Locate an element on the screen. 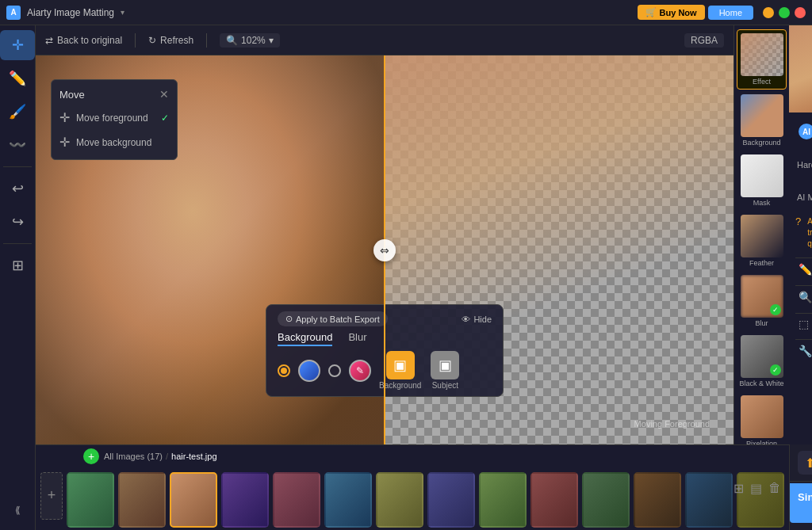 This screenshot has height=530, width=812. radio-paint is located at coordinates (335, 371).